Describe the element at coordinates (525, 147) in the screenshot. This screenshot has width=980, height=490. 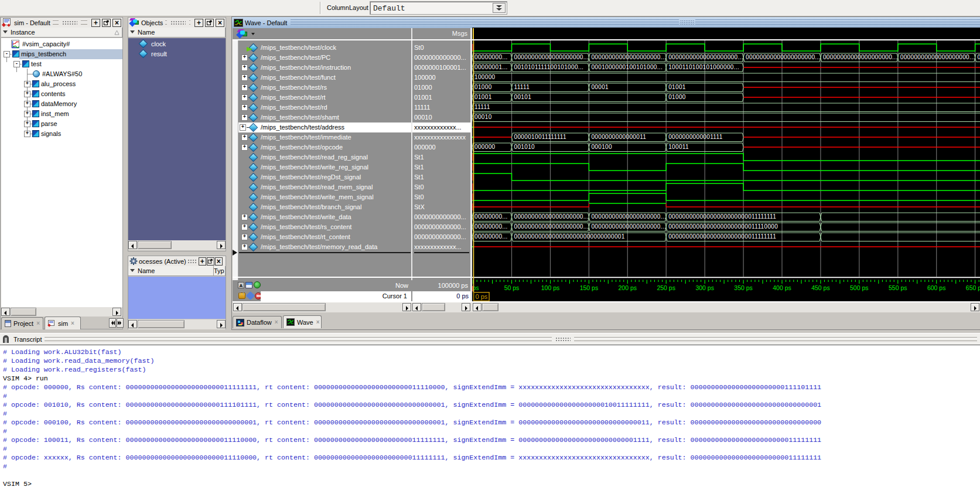
I see `svg-text: 001010` at that location.